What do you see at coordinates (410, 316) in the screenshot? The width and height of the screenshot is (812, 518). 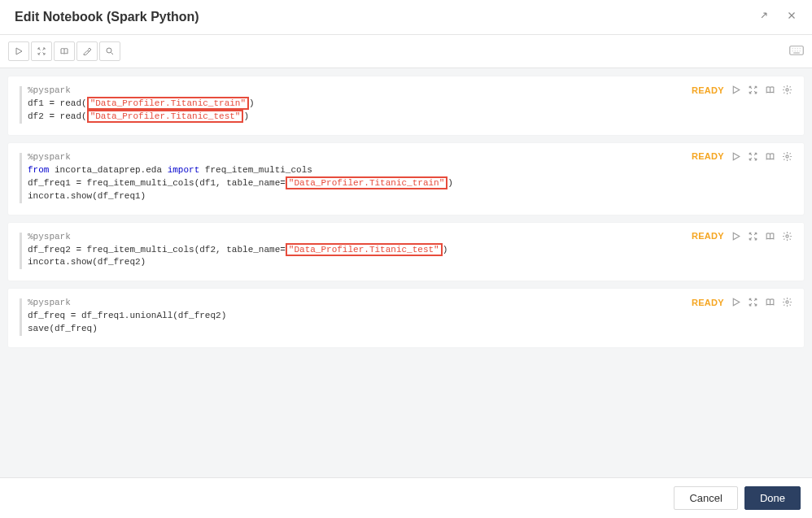 I see `code-content: %pyspark df_freq = df_freq1.unionAll(df_…` at bounding box center [410, 316].